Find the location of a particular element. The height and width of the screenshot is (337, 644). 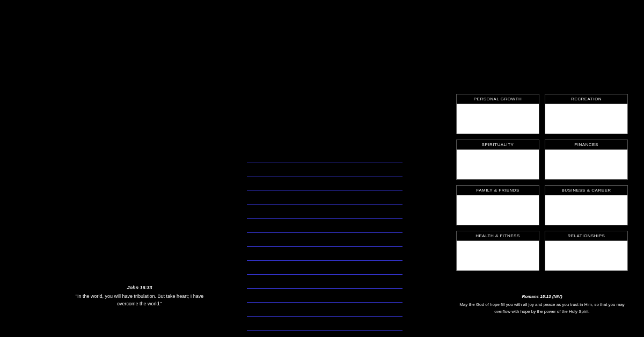

cell-spirituality-label: SPIRITUALITY is located at coordinates (498, 145).